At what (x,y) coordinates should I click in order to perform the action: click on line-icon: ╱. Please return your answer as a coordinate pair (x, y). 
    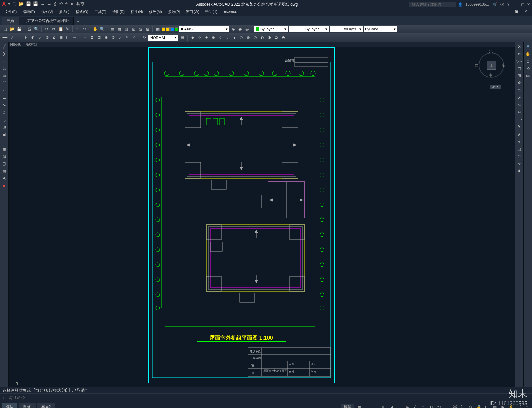
    Looking at the image, I should click on (4, 47).